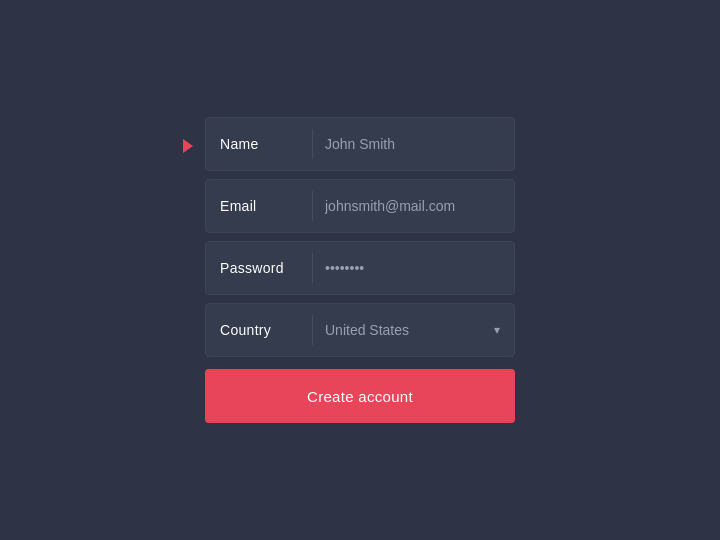 The height and width of the screenshot is (540, 720). Describe the element at coordinates (412, 330) in the screenshot. I see `country-select-wrapper: United States Canada United Kingdom Aust…` at that location.